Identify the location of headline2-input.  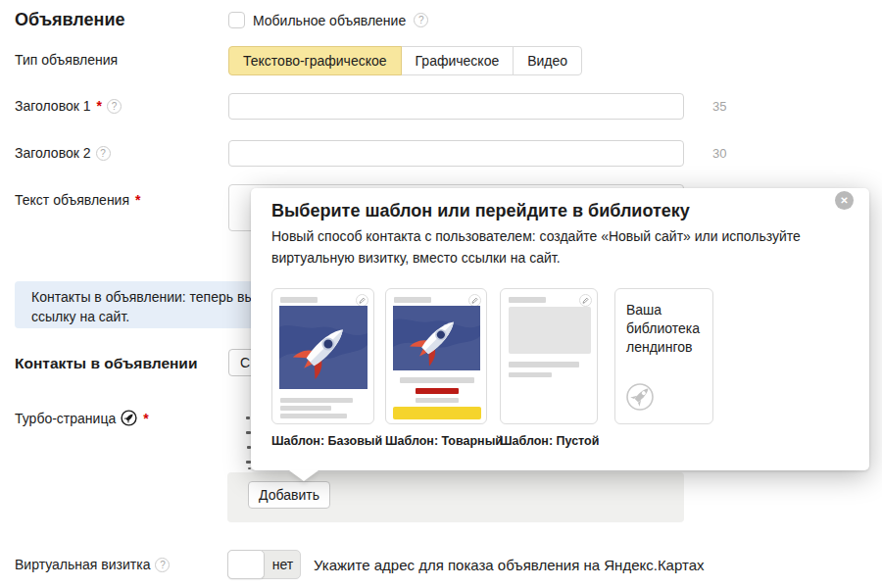
(457, 153).